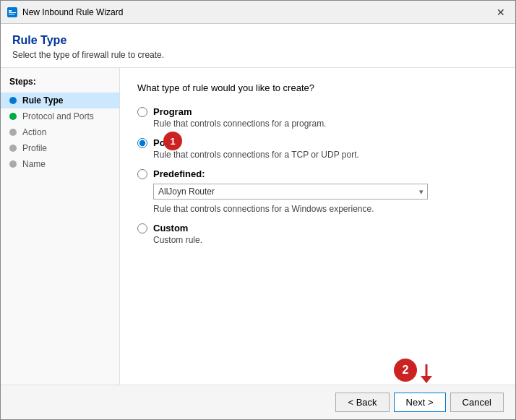 This screenshot has height=420, width=516. Describe the element at coordinates (291, 192) in the screenshot. I see `predefined-dropdown: AllJoyn Router` at that location.